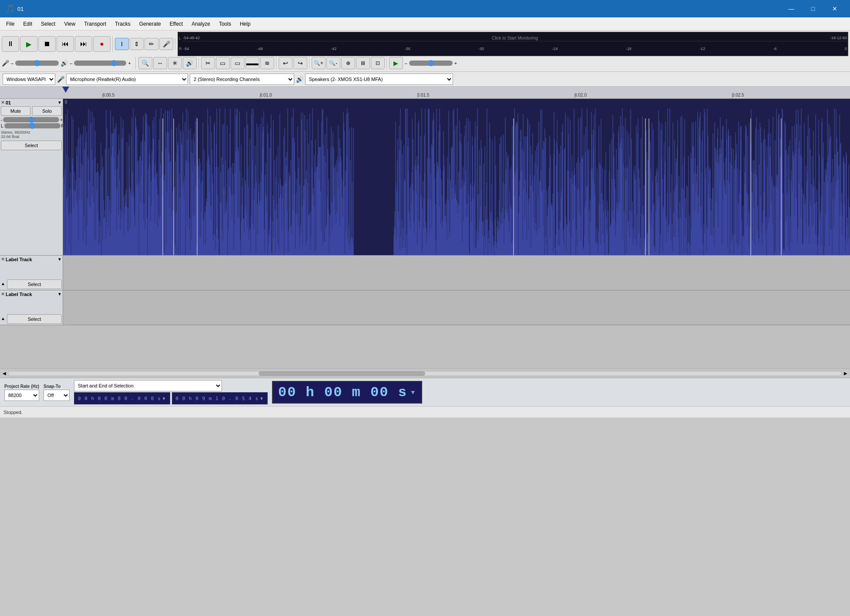 The image size is (850, 616). What do you see at coordinates (37, 63) in the screenshot?
I see `input-volume-slider` at bounding box center [37, 63].